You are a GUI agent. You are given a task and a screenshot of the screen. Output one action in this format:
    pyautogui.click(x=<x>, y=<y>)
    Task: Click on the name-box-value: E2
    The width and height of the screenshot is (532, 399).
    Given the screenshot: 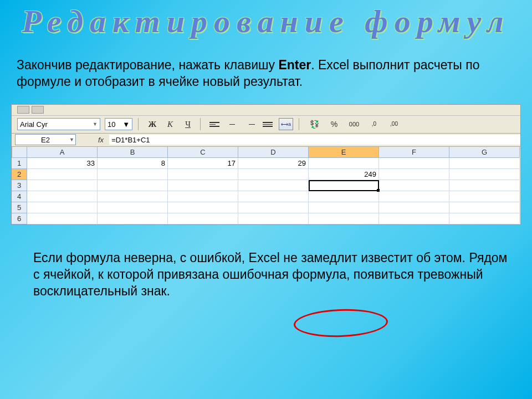 What is the action you would take?
    pyautogui.click(x=45, y=140)
    